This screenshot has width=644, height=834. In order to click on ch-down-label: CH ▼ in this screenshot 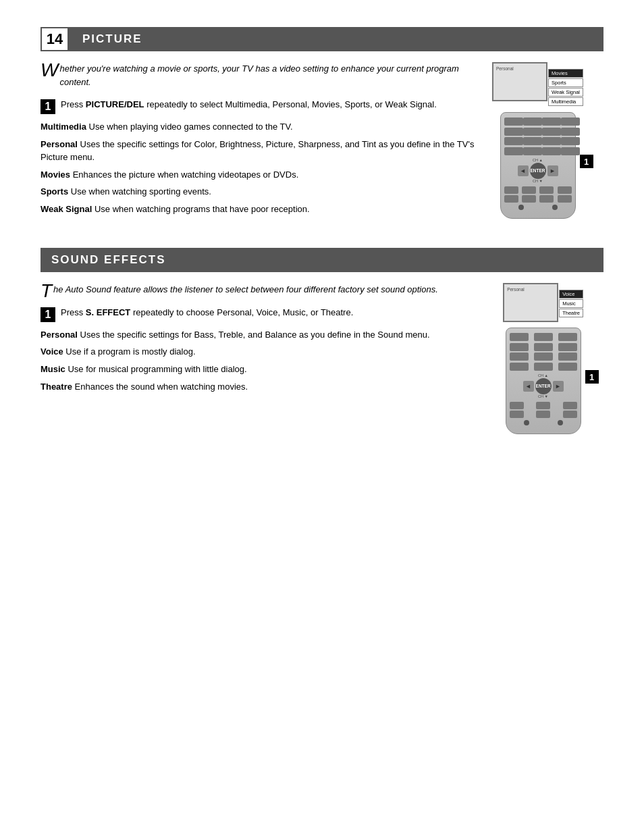, I will do `click(537, 181)`.